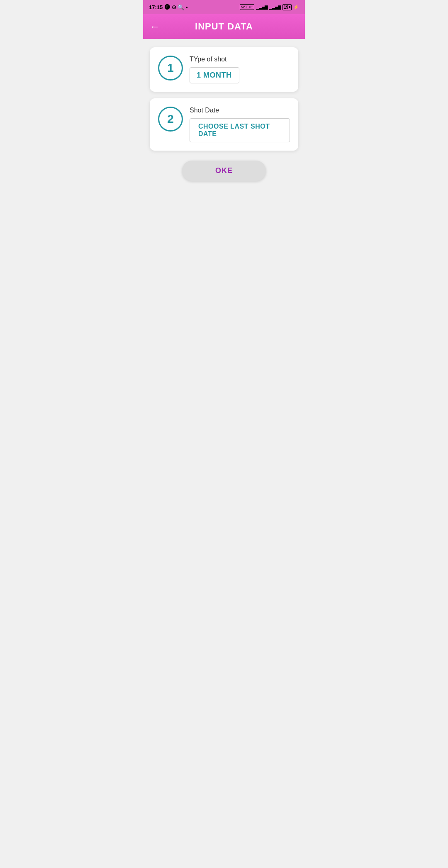 This screenshot has height=868, width=448. What do you see at coordinates (262, 7) in the screenshot?
I see `signal-icon-1: ▁▃▅▇` at bounding box center [262, 7].